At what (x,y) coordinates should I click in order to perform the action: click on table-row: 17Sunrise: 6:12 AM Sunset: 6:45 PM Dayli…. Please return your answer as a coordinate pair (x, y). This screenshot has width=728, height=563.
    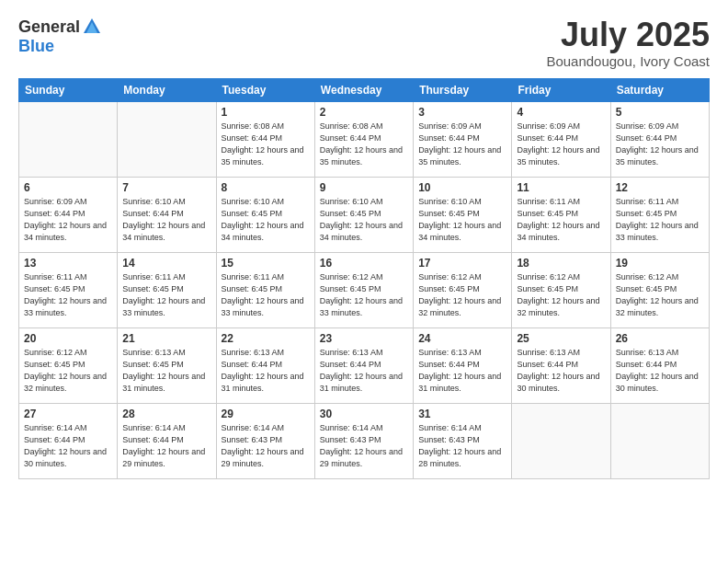
    Looking at the image, I should click on (463, 290).